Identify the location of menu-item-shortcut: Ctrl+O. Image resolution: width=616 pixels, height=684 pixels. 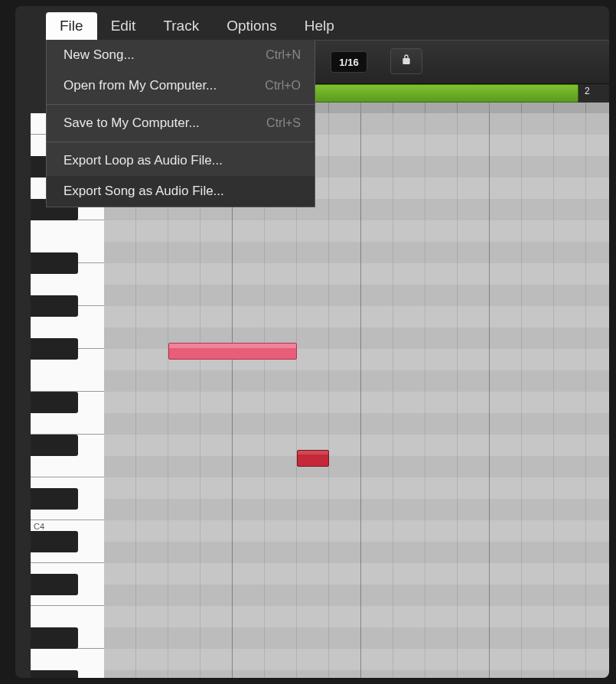
(283, 86).